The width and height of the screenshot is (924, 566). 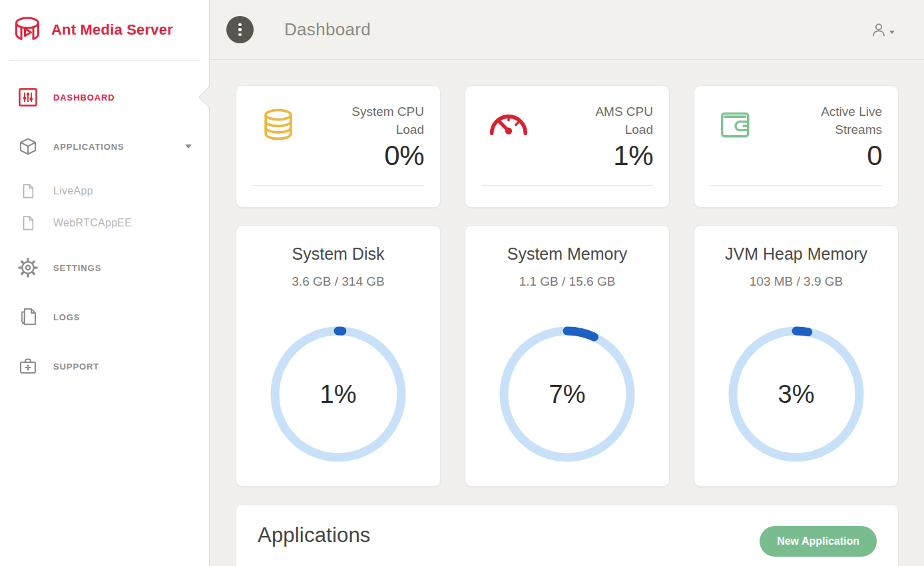 What do you see at coordinates (380, 156) in the screenshot?
I see `stat-value: 0%` at bounding box center [380, 156].